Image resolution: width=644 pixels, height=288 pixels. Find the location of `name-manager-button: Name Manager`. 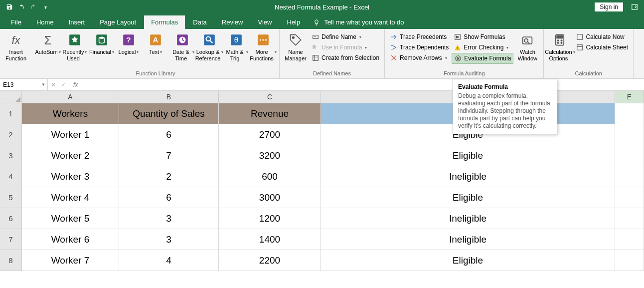

name-manager-button: Name Manager is located at coordinates (296, 47).